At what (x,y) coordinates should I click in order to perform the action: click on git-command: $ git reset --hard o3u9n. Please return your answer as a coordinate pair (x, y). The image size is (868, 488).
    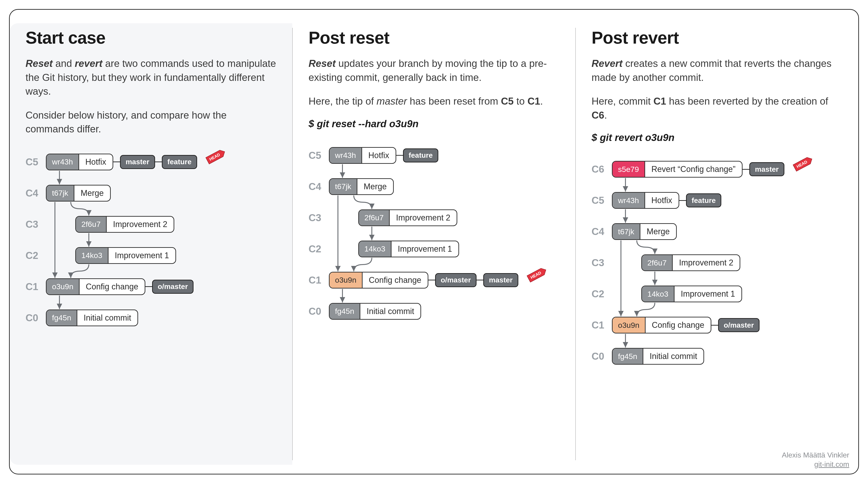
    Looking at the image, I should click on (434, 124).